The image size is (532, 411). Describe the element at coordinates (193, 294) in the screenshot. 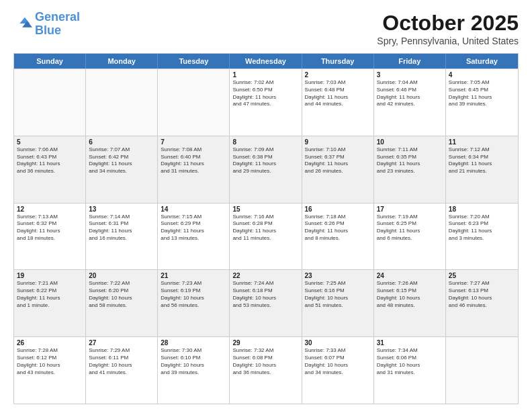

I see `cell-info: Sunrise: 7:23 AM Sunset: 6:19 PM Dayligh…` at that location.